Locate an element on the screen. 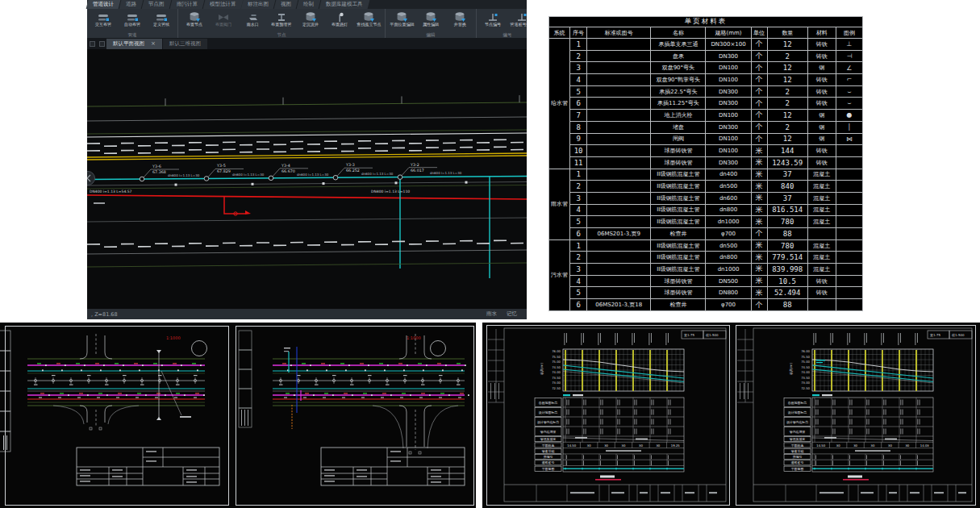 This screenshot has width=980, height=508. column-header: 序号 is located at coordinates (579, 33).